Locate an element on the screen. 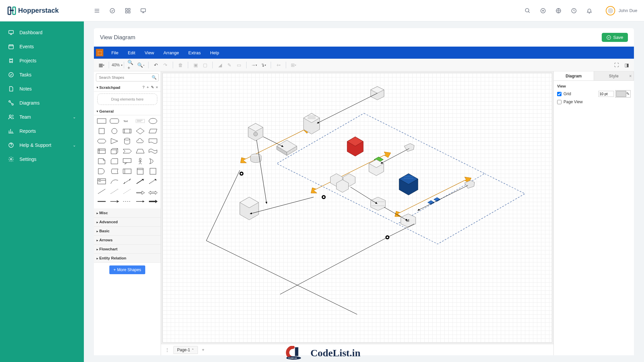 The height and width of the screenshot is (362, 644). help-icon: ? is located at coordinates (144, 87).